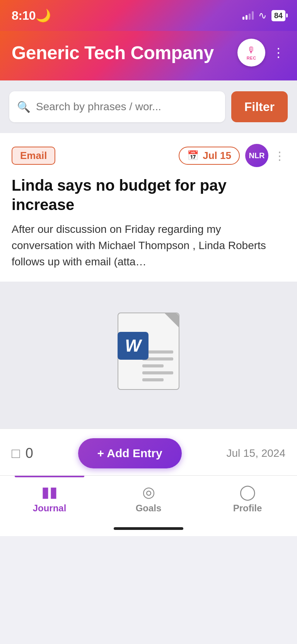 The width and height of the screenshot is (297, 644). What do you see at coordinates (251, 58) in the screenshot?
I see `rec-label: REC` at bounding box center [251, 58].